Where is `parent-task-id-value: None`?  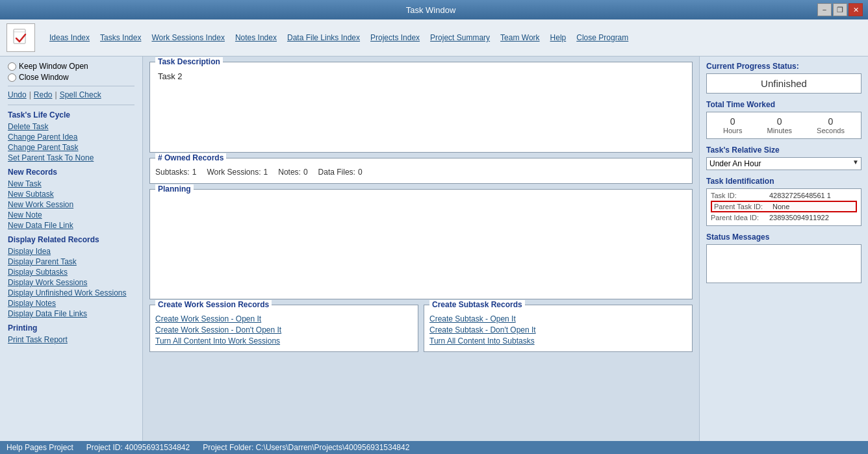 parent-task-id-value: None is located at coordinates (781, 207).